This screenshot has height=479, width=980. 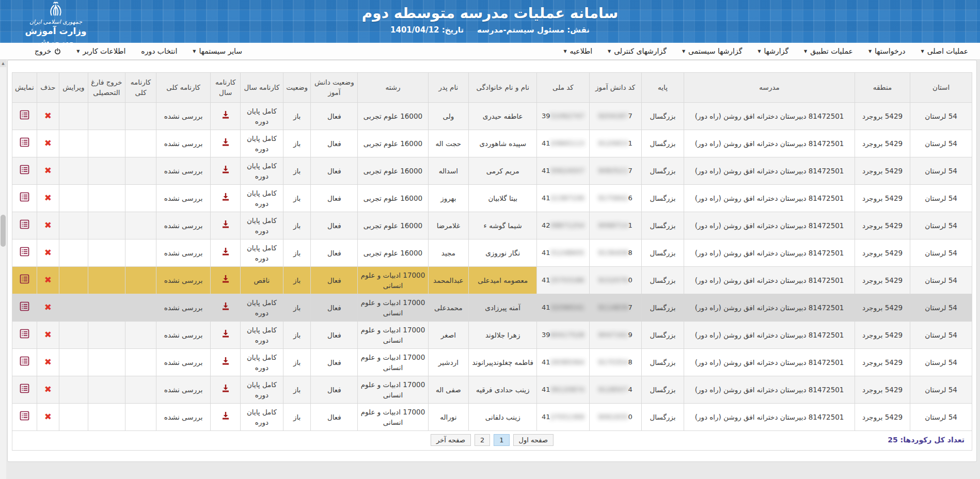 I want to click on national-code-blurred: 32096541, so click(x=567, y=308).